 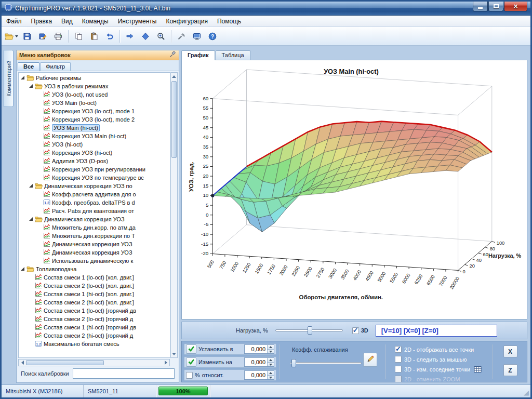 What do you see at coordinates (95, 294) in the screenshot?
I see `tree-item: Состав смеси 1 (hi-oct) [хол. двиг.]` at bounding box center [95, 294].